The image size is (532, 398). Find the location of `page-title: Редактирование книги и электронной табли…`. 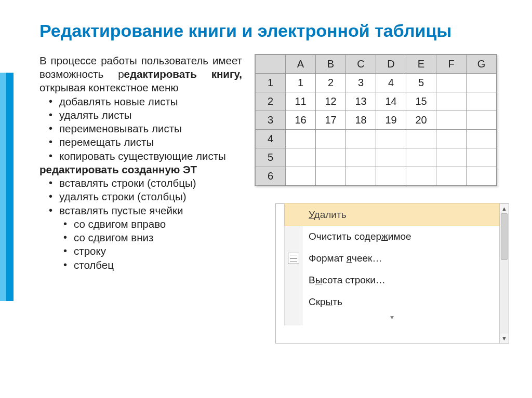

page-title: Редактирование книги и электронной табли… is located at coordinates (245, 31).